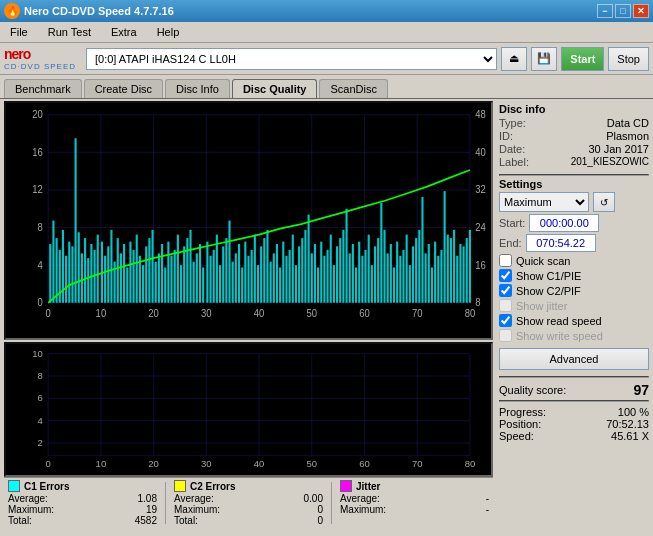 This screenshot has width=653, height=536. I want to click on quick-scan-checkbox, so click(506, 260).